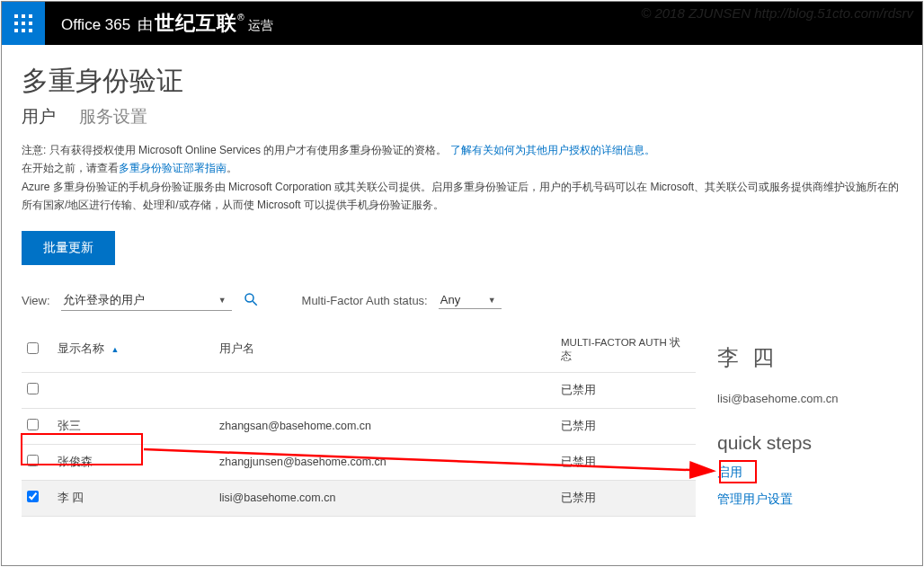  Describe the element at coordinates (147, 300) in the screenshot. I see `view-select: 允许登录的用户 ▼` at that location.